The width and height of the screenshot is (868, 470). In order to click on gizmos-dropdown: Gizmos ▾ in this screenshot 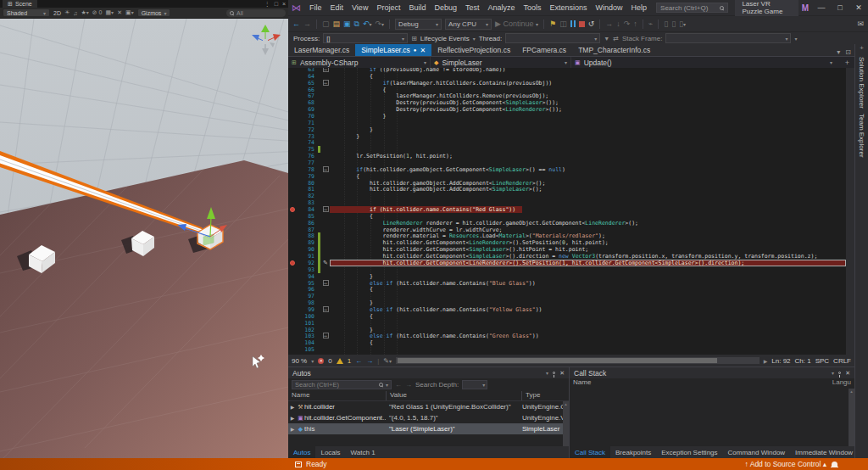, I will do `click(154, 13)`.